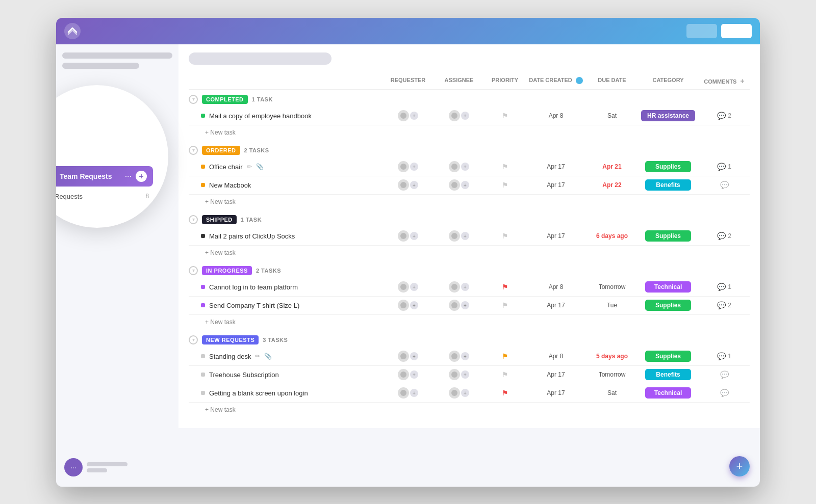 The width and height of the screenshot is (816, 504). I want to click on due-date-cell: Tue, so click(612, 305).